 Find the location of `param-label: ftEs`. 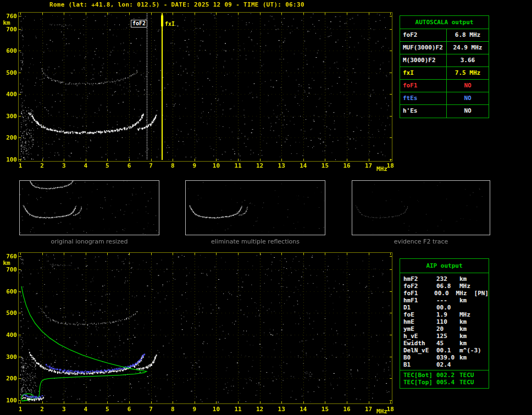

param-label: ftEs is located at coordinates (423, 98).